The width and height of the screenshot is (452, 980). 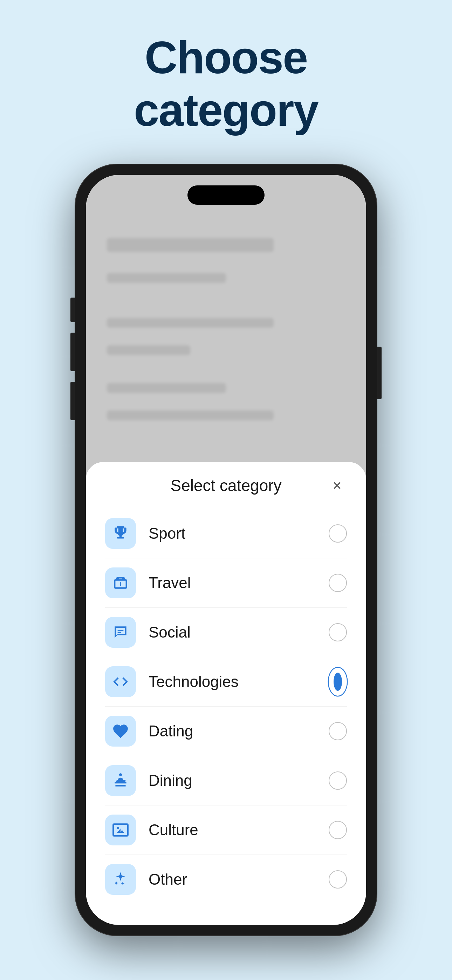 I want to click on sport-radio, so click(x=338, y=533).